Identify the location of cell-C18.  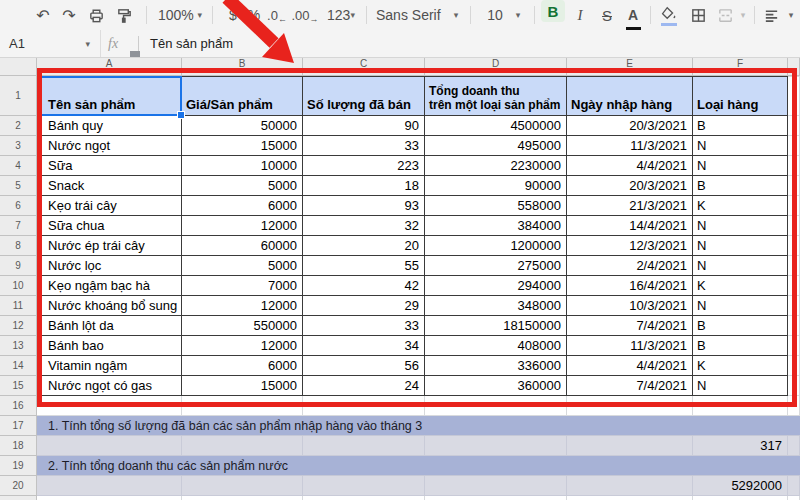
(364, 446).